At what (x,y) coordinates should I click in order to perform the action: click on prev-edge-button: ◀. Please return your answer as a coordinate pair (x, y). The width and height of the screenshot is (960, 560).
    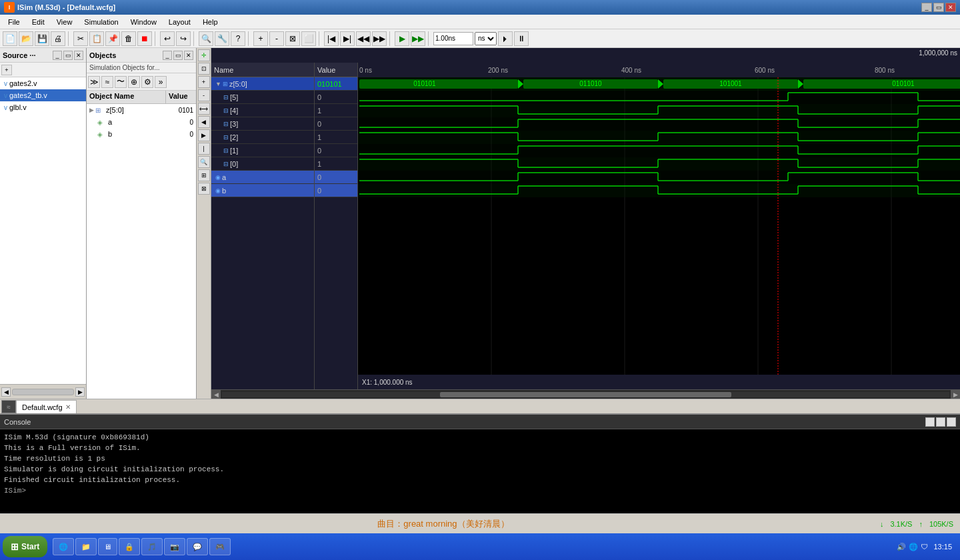
    Looking at the image, I should click on (204, 122).